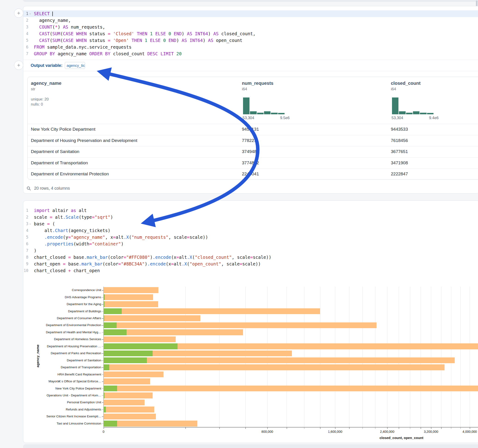 This screenshot has width=478, height=448. Describe the element at coordinates (251, 14) in the screenshot. I see `code-line: 1⌄SELECT` at that location.